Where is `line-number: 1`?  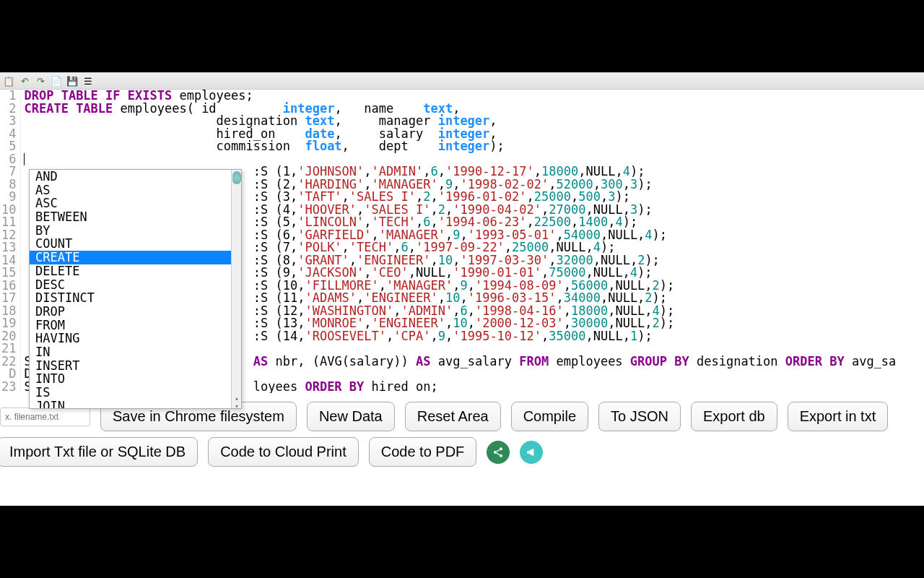 line-number: 1 is located at coordinates (9, 96).